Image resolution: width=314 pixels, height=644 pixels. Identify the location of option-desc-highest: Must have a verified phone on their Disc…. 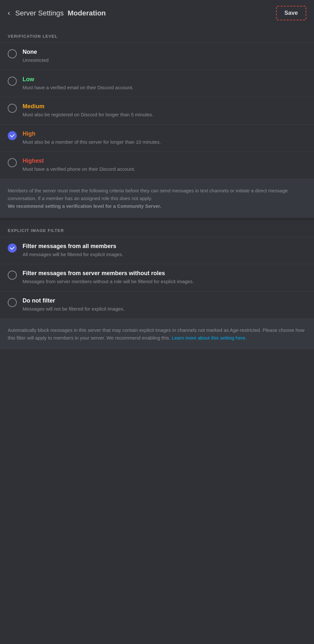
(79, 169).